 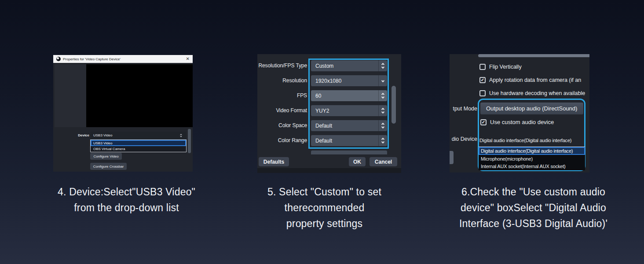 I want to click on color-range-select: Default, so click(x=349, y=141).